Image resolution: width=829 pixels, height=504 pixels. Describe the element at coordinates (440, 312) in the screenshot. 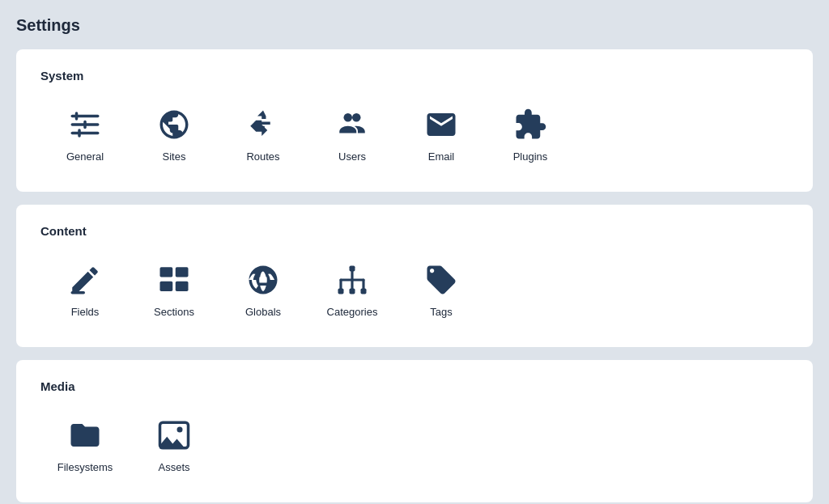

I see `tags-label: Tags` at that location.